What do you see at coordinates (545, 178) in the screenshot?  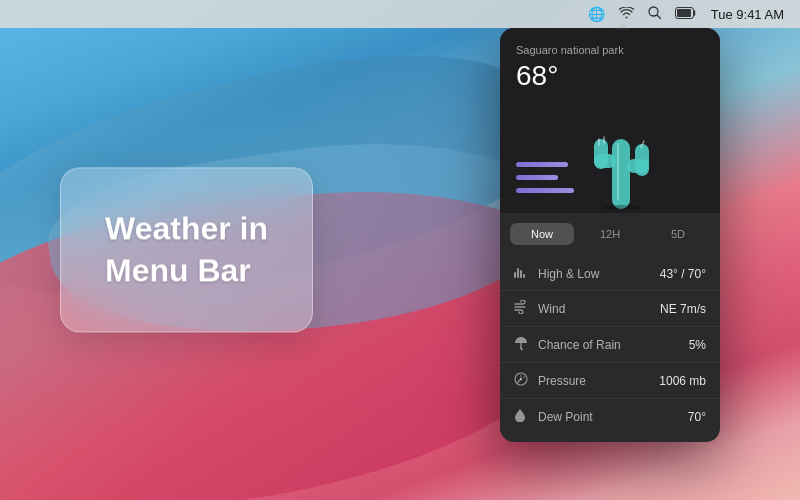 I see `wind-lines-decoration` at bounding box center [545, 178].